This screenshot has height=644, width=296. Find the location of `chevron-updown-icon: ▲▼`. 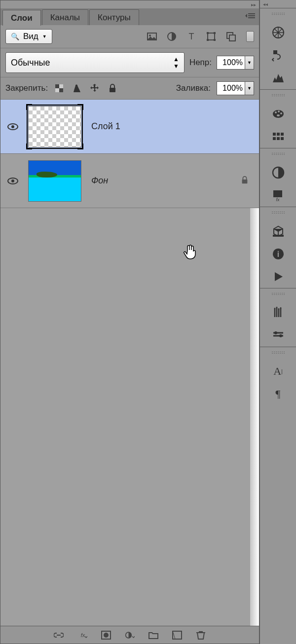

chevron-updown-icon: ▲▼ is located at coordinates (176, 63).